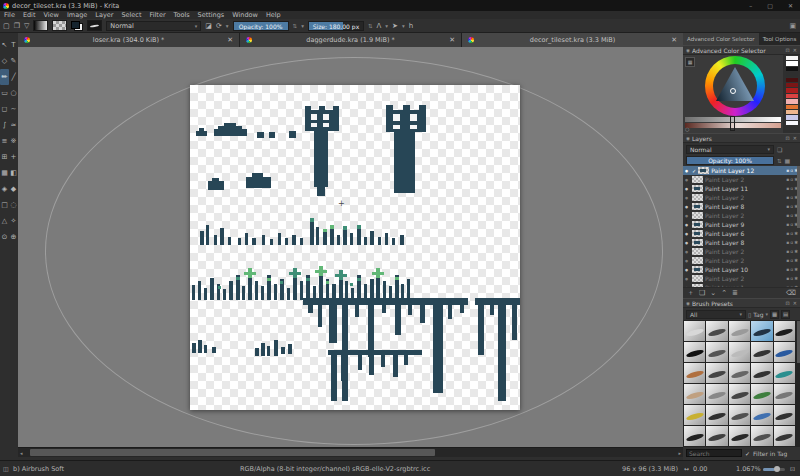 This screenshot has width=800, height=476. What do you see at coordinates (380, 26) in the screenshot?
I see `mirror-icon: Λ` at bounding box center [380, 26].